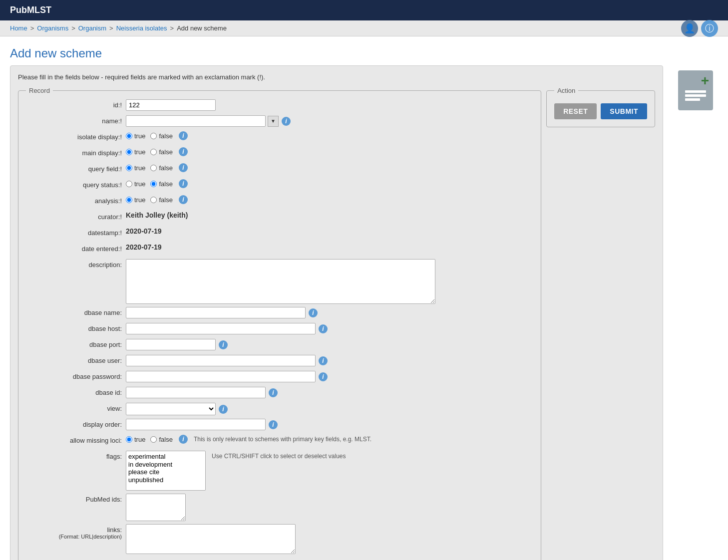 This screenshot has height=560, width=728. Describe the element at coordinates (171, 344) in the screenshot. I see `input-dbase-port` at that location.